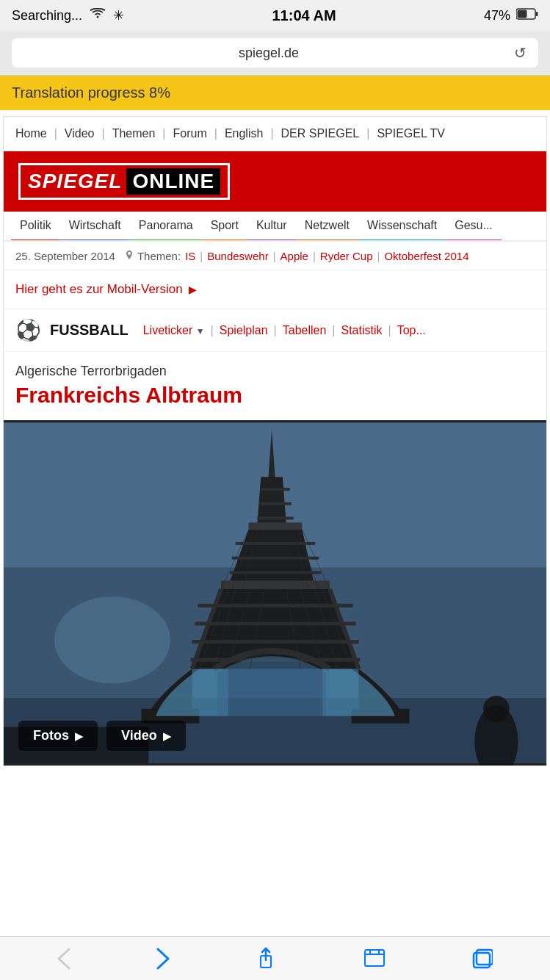 This screenshot has height=980, width=550. Describe the element at coordinates (327, 256) in the screenshot. I see `themen-links: IS | Bundeswehr | Apple | Ryder Cup | Ok…` at that location.